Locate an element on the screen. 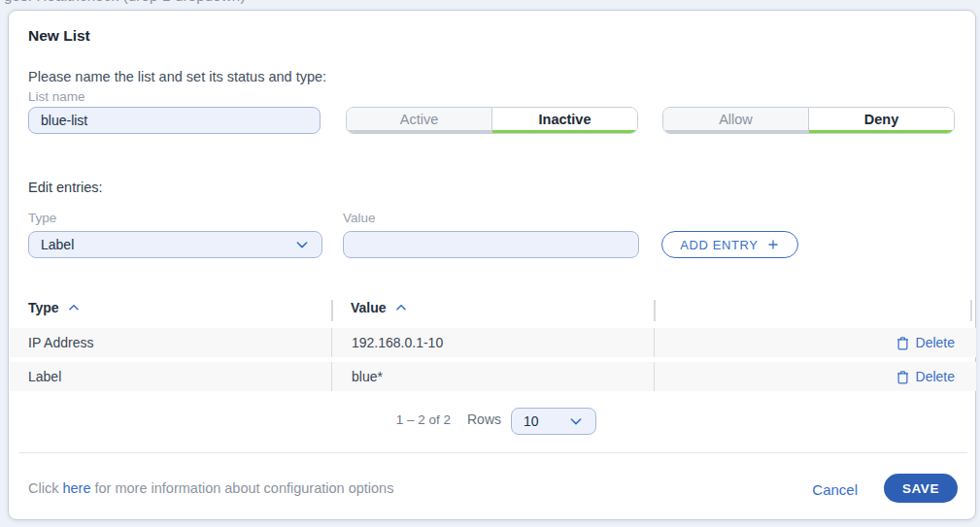 The image size is (980, 527). footer-info-suffix: for more information about configuration… is located at coordinates (242, 488).